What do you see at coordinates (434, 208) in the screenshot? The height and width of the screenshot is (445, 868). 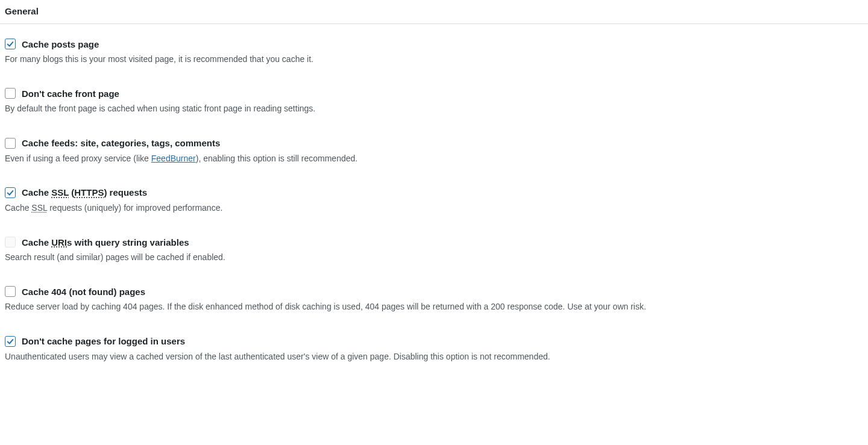 I see `description-cache-ssl-requests: Cache SSL requests (uniquely) for improv…` at bounding box center [434, 208].